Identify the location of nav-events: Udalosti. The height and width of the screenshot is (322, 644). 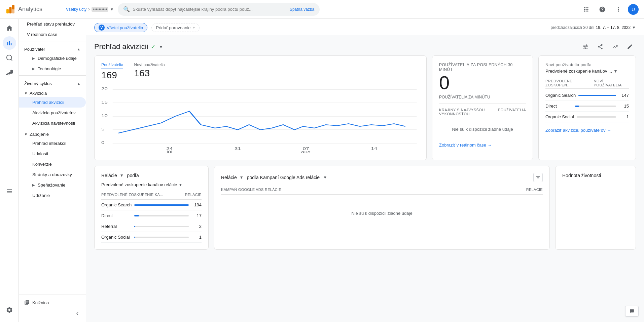
(52, 154).